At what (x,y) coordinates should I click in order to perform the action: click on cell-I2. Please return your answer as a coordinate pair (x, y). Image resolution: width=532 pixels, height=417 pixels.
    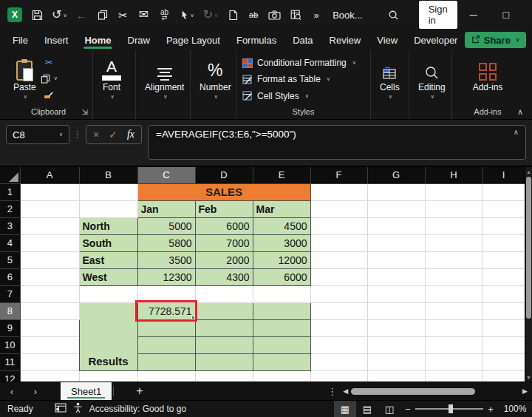
    Looking at the image, I should click on (504, 208).